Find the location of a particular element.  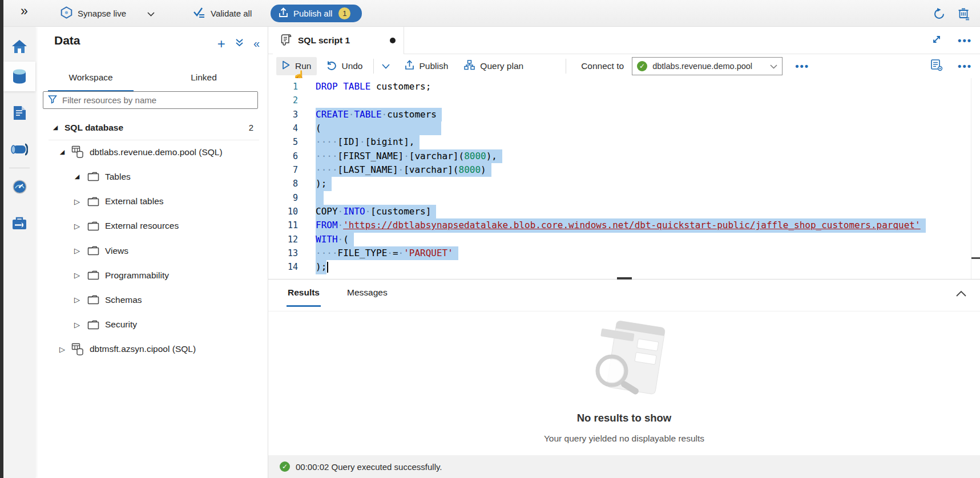

code-line: 12WITH·( is located at coordinates (624, 240).